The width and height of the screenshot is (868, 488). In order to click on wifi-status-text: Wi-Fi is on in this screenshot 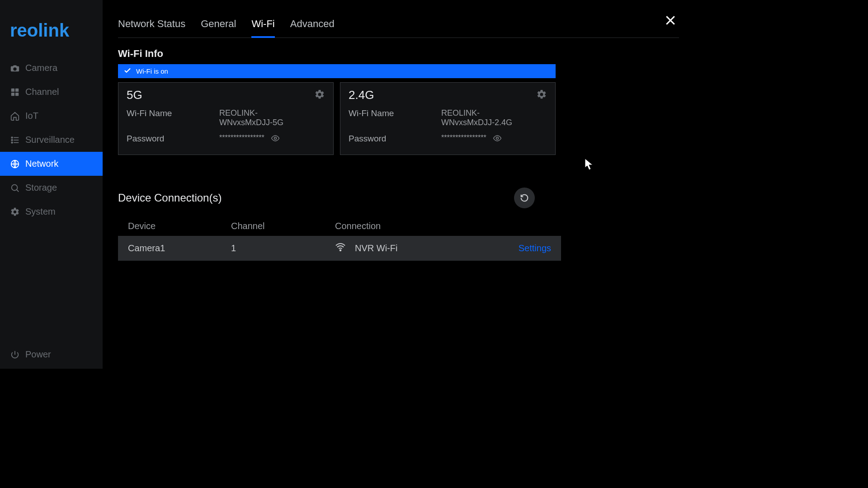, I will do `click(152, 71)`.